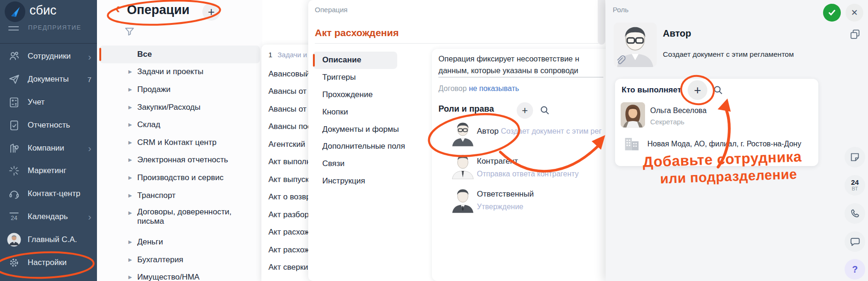  Describe the element at coordinates (180, 160) in the screenshot. I see `category-e-reporting: ▶ Электронная отчетность` at that location.